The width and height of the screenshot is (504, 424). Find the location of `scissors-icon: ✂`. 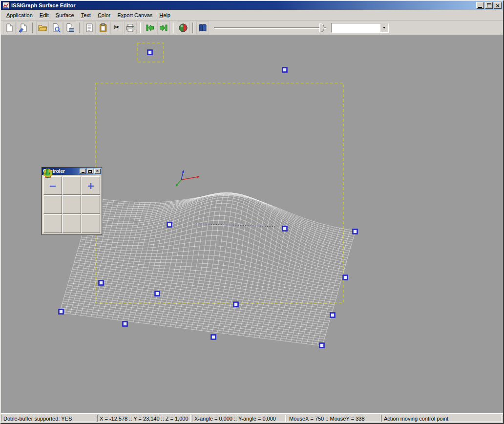

scissors-icon: ✂ is located at coordinates (117, 27).